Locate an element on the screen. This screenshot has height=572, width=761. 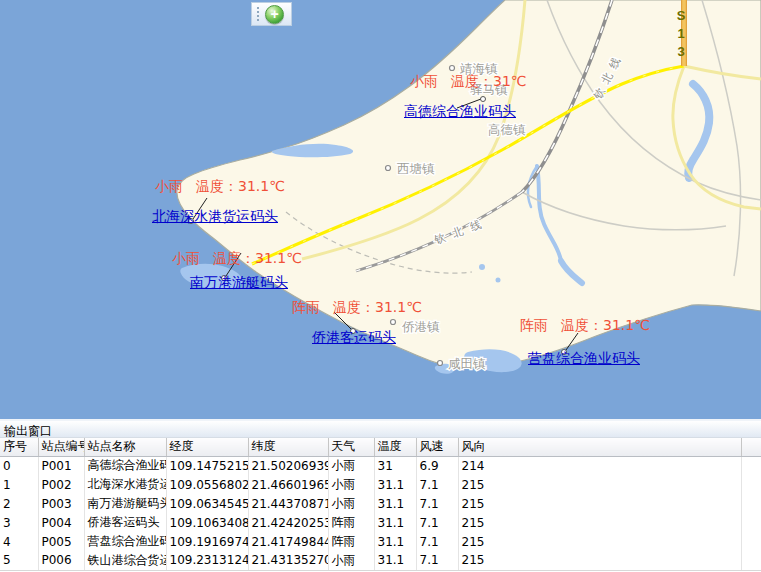
table-cell: 0 is located at coordinates (19, 466).